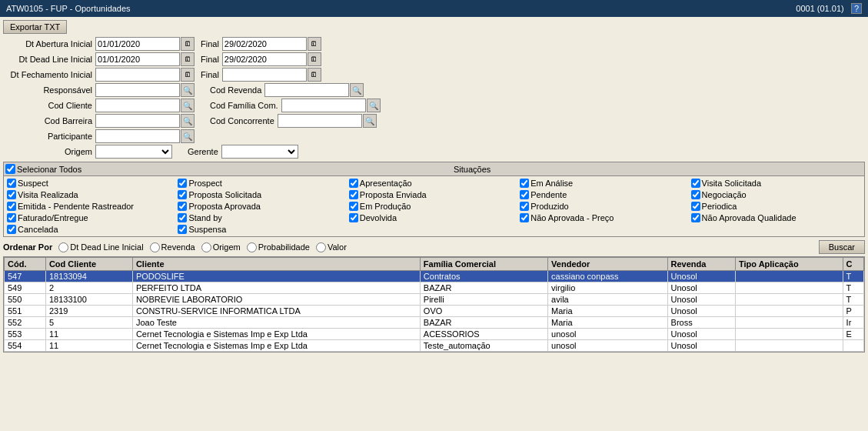 This screenshot has height=431, width=868. Describe the element at coordinates (434, 334) in the screenshot. I see `table-row: 55311Cernet Tecnologia e Sistemas Imp e …` at that location.